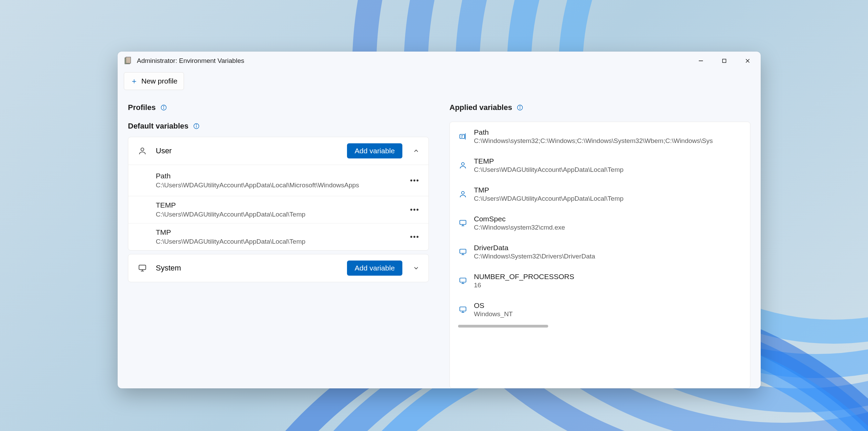 The height and width of the screenshot is (431, 868). What do you see at coordinates (724, 61) in the screenshot?
I see `maximize-button` at bounding box center [724, 61].